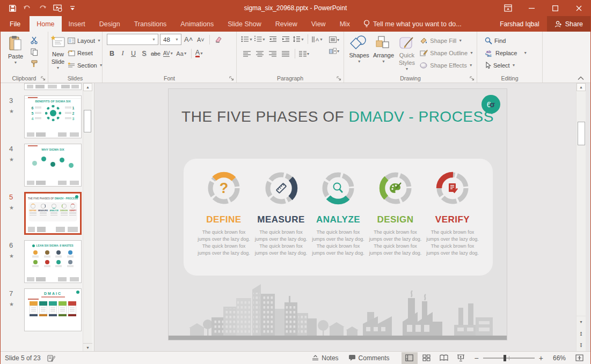 The image size is (591, 364). I want to click on justify-button, so click(286, 54).